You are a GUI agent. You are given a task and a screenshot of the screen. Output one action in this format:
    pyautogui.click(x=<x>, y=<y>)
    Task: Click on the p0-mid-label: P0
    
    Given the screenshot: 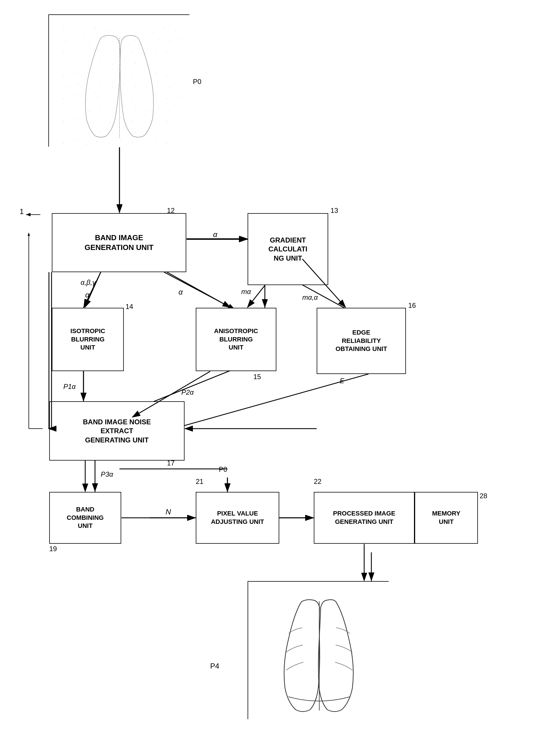 What is the action you would take?
    pyautogui.click(x=223, y=469)
    